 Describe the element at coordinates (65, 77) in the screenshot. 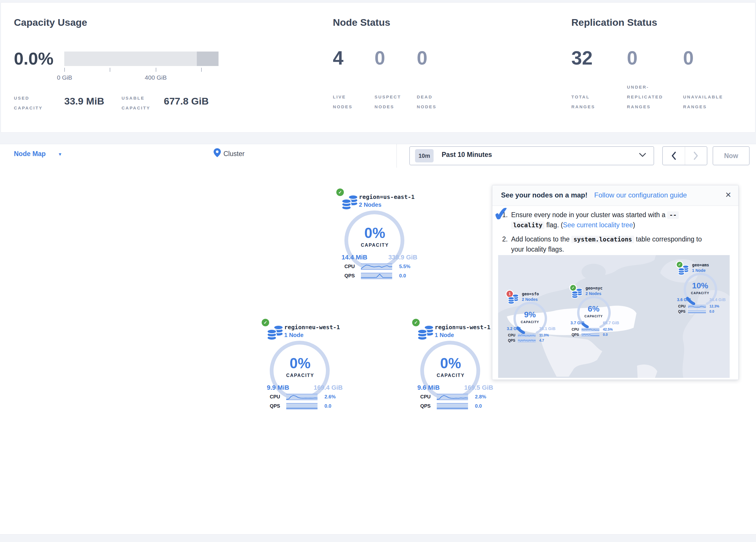

I see `axis-tick-label: 0 GiB` at that location.